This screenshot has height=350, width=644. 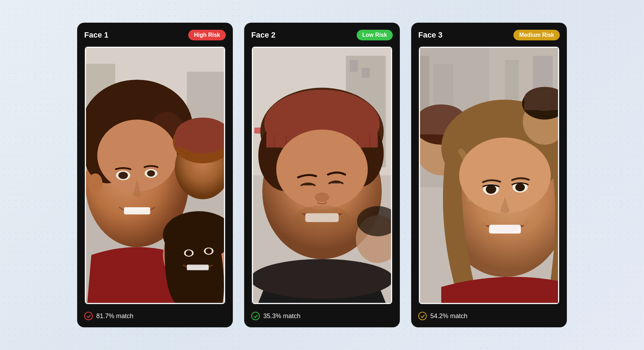 What do you see at coordinates (263, 35) in the screenshot?
I see `face-label-2: Face 2` at bounding box center [263, 35].